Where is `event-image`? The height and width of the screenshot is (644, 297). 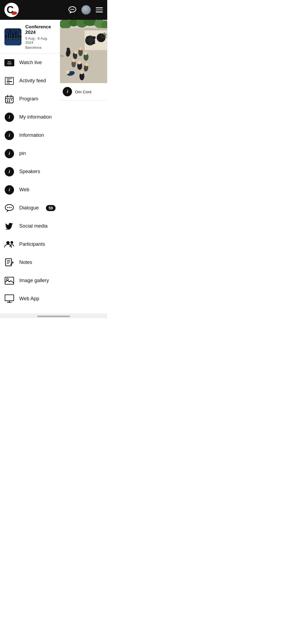
event-image is located at coordinates (84, 51).